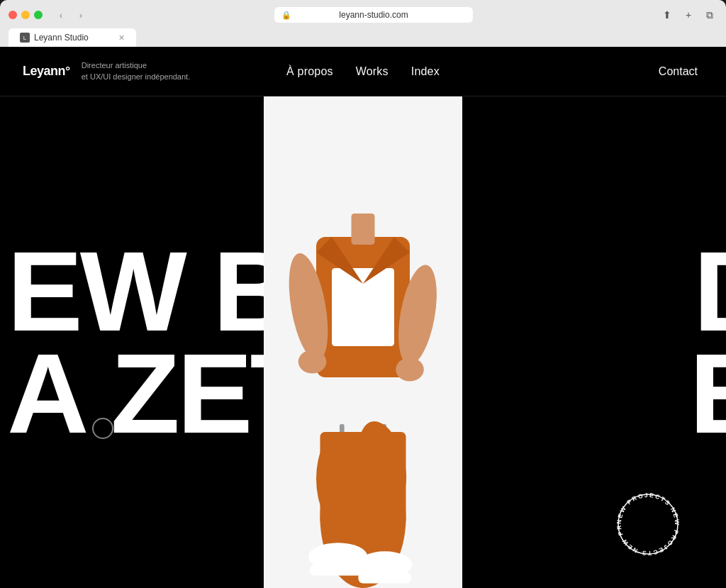 The width and height of the screenshot is (726, 588). What do you see at coordinates (363, 72) in the screenshot?
I see `nav-links: À propos Works Index` at bounding box center [363, 72].